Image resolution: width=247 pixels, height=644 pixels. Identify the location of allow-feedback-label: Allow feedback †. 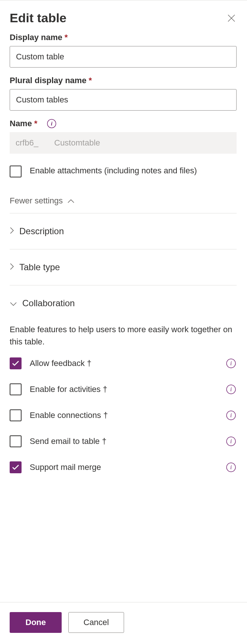
(123, 363).